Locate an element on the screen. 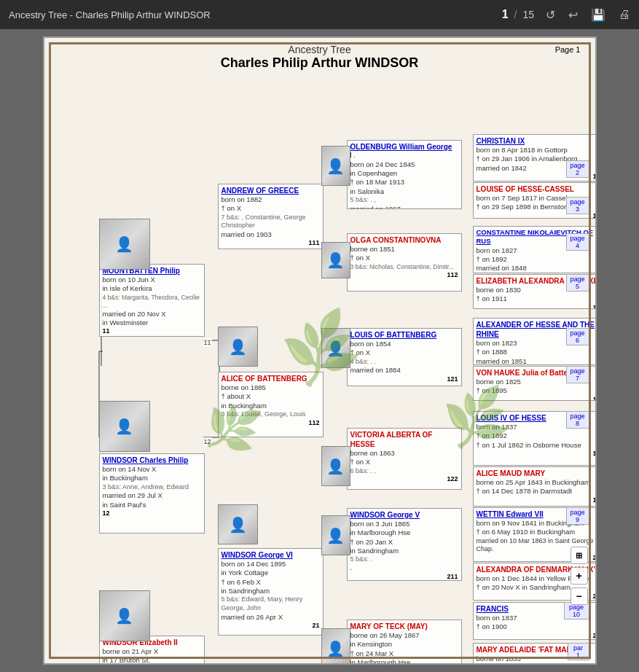 Image resolution: width=639 pixels, height=672 pixels. person-louis-battenberg: LOUIS OF BATTENBERG born on 1854 † on X … is located at coordinates (404, 357).